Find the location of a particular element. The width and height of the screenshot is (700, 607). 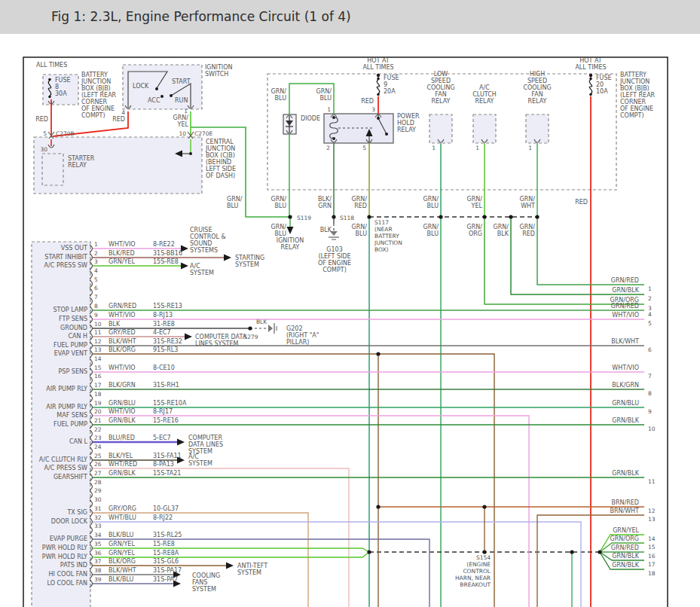

pin-number: 16 is located at coordinates (98, 377).